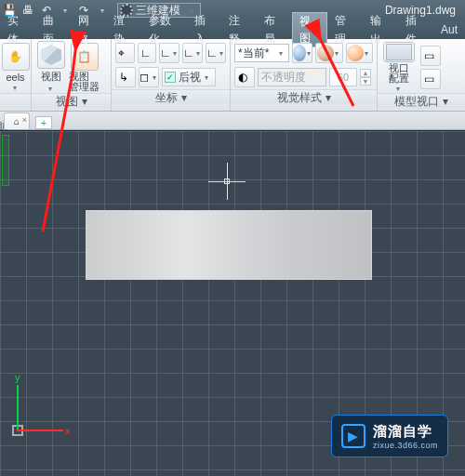  What do you see at coordinates (16, 74) in the screenshot?
I see `panel-nav-wheels: ✋ eels ▾` at bounding box center [16, 74].